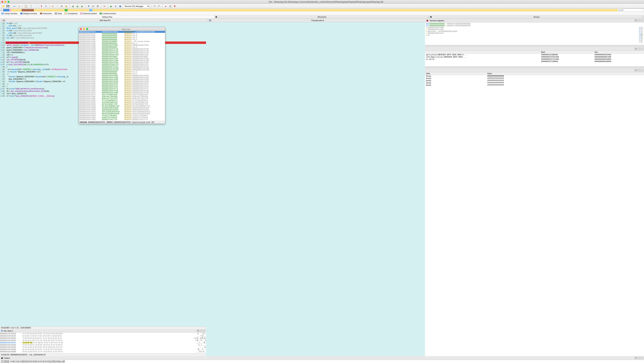 This screenshot has width=644, height=363. I want to click on stack-row: 000000016DA7FA88 0000000000000000 MEMORY…, so click(122, 38).